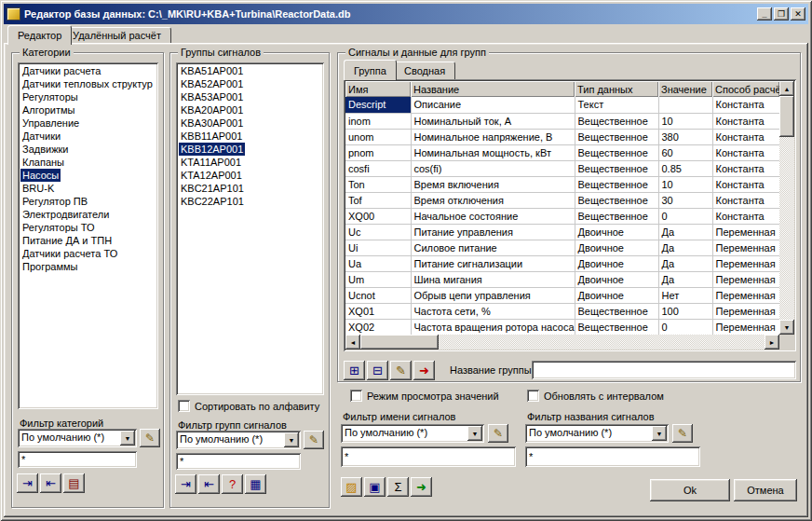 Image resolution: width=812 pixels, height=521 pixels. Describe the element at coordinates (493, 136) in the screenshot. I see `table-cell: Номинальное напряжение, В` at that location.